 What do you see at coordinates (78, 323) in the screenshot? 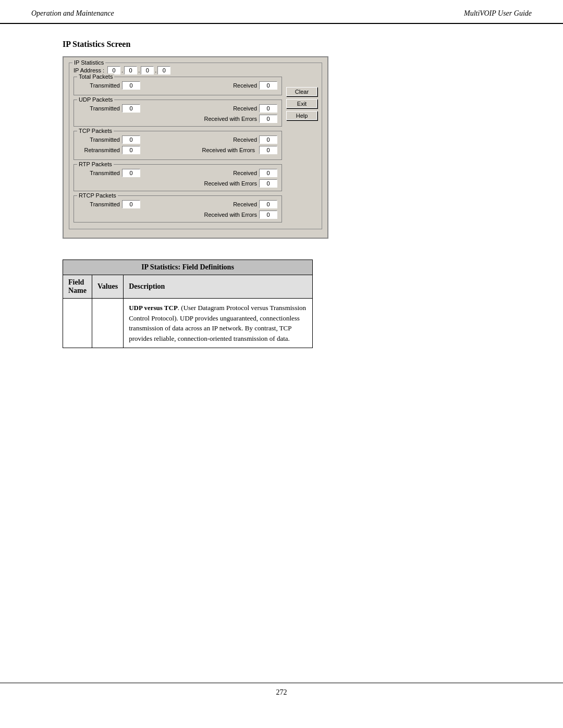
I see `row-field` at bounding box center [78, 323].